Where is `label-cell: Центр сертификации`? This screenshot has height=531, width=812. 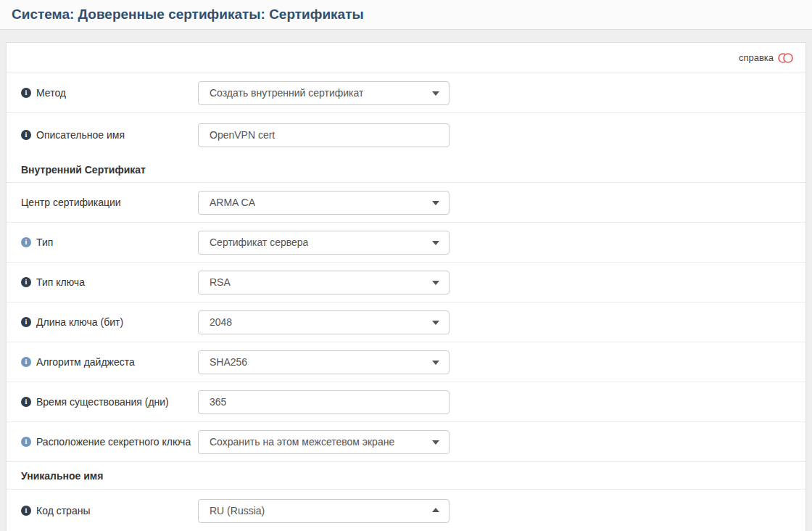
label-cell: Центр сертификации is located at coordinates (109, 202).